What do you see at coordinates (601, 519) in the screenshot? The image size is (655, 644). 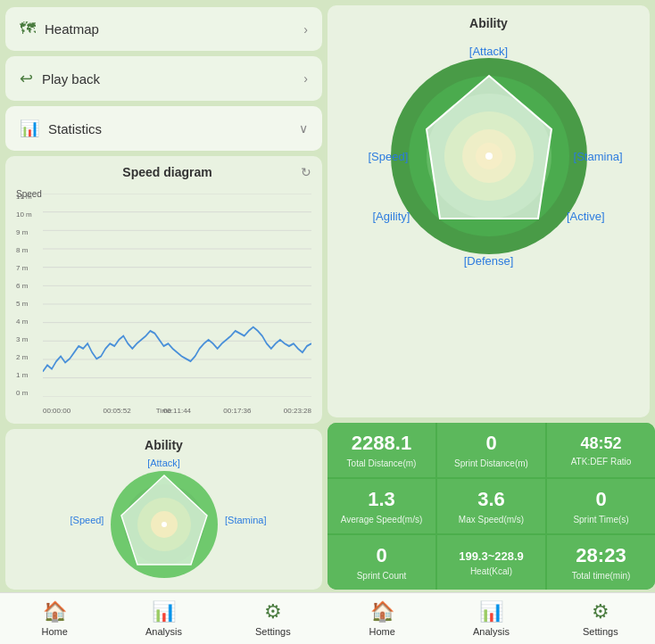 I see `stat-label-sprint-time: Sprint Time(s)` at bounding box center [601, 519].